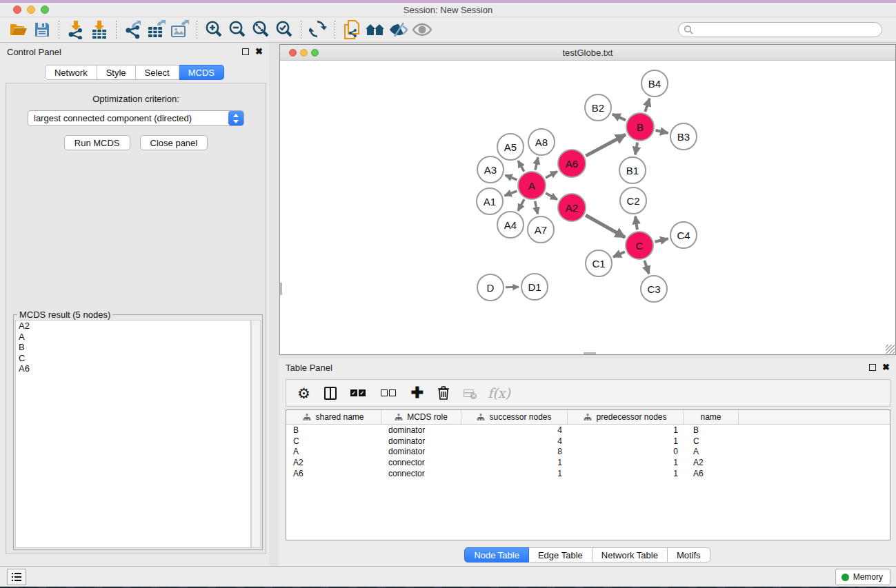 This screenshot has height=588, width=896. I want to click on tab-network: Network, so click(71, 72).